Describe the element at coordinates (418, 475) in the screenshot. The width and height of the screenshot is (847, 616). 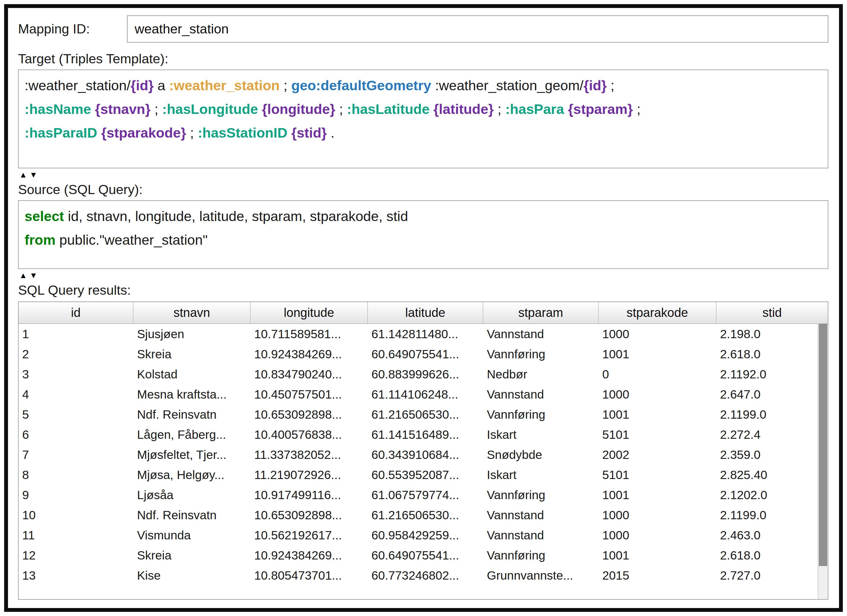
I see `table-row: 8Mjøsa, Helgøy...11.219072926...60.55395…` at that location.